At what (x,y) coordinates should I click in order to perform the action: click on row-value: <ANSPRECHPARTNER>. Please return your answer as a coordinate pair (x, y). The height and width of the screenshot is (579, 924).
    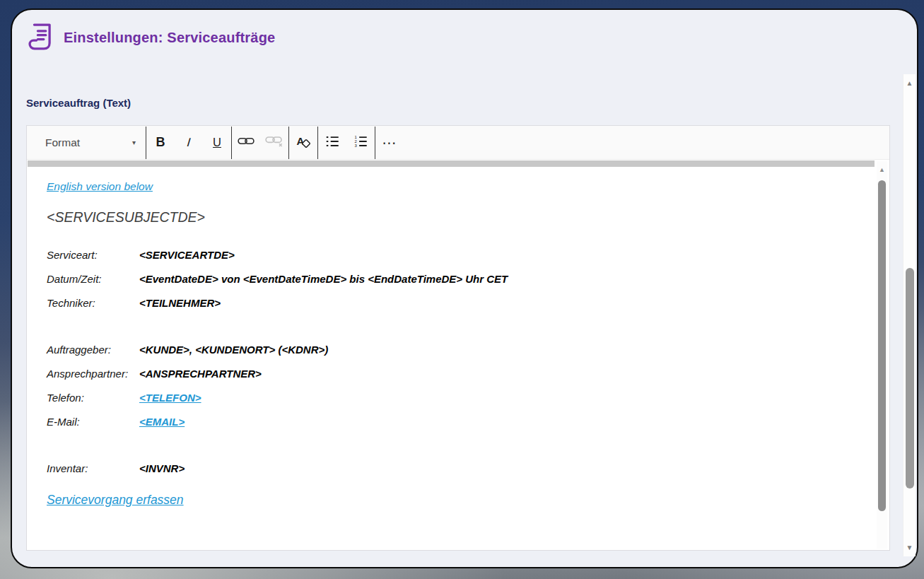
    Looking at the image, I should click on (201, 373).